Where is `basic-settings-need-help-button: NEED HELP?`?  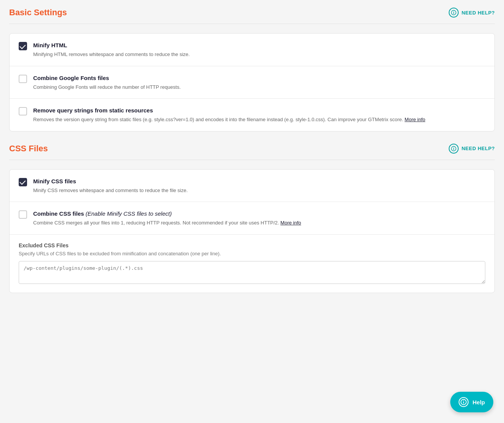 basic-settings-need-help-button: NEED HELP? is located at coordinates (472, 13).